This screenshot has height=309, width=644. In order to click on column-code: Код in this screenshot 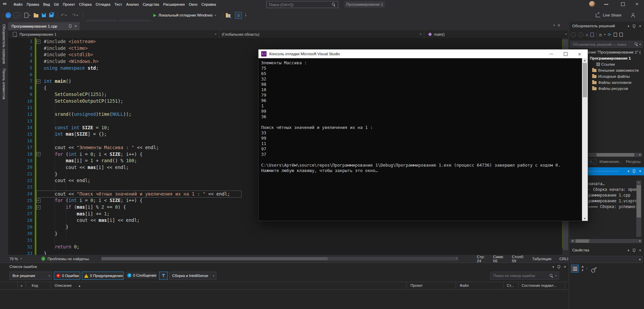, I will do `click(35, 285)`.